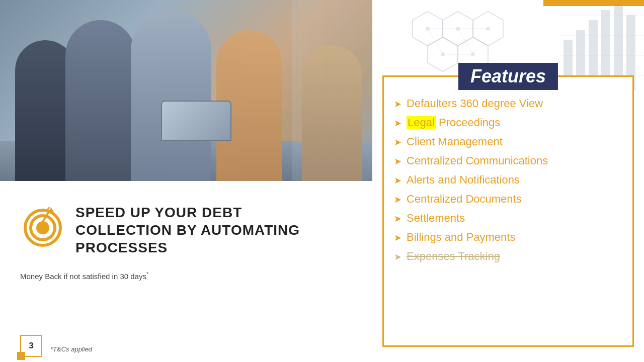 Image resolution: width=644 pixels, height=362 pixels. I want to click on list-item: ➤ Client Management, so click(506, 142).